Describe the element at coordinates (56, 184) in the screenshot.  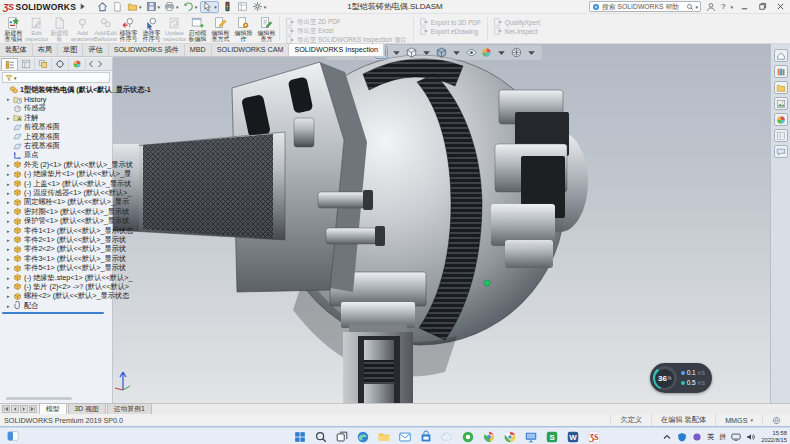
I see `tree-item: ▸ (-) 上盖<1> (默认<<默认>_显示状` at that location.